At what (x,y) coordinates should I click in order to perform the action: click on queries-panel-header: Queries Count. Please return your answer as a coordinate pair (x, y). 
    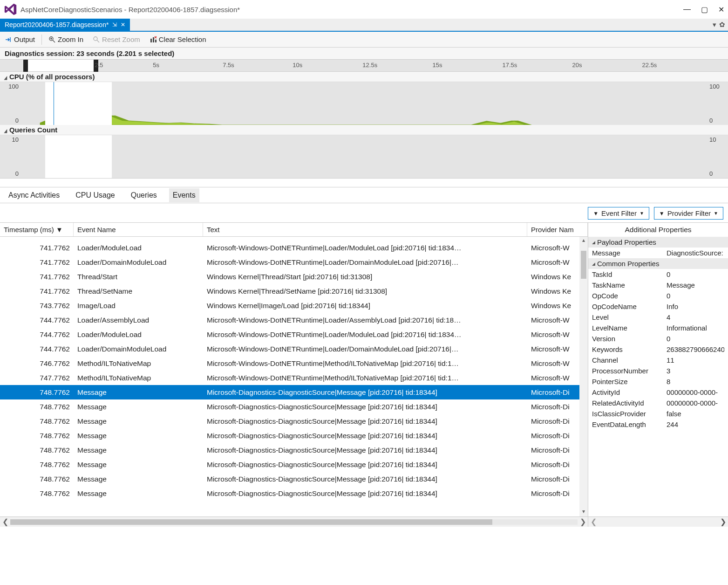
    Looking at the image, I should click on (364, 130).